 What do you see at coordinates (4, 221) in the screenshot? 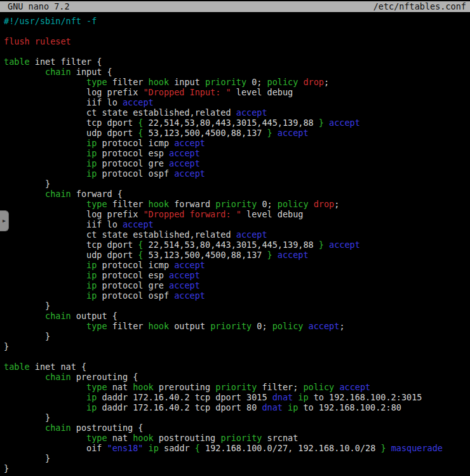
I see `side-panel-tab: ▶` at bounding box center [4, 221].